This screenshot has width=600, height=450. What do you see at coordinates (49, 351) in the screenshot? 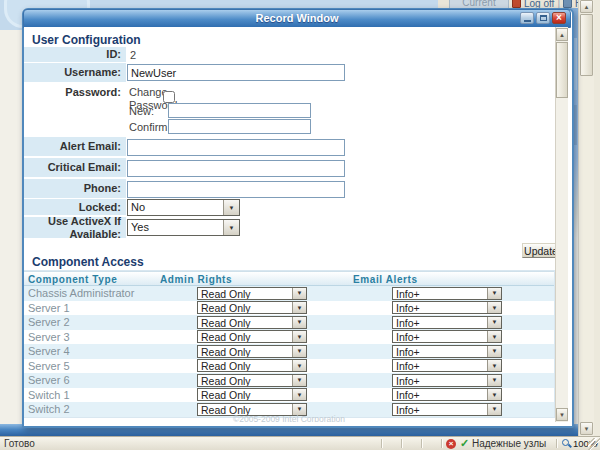
I see `component-name: Server 4` at bounding box center [49, 351].